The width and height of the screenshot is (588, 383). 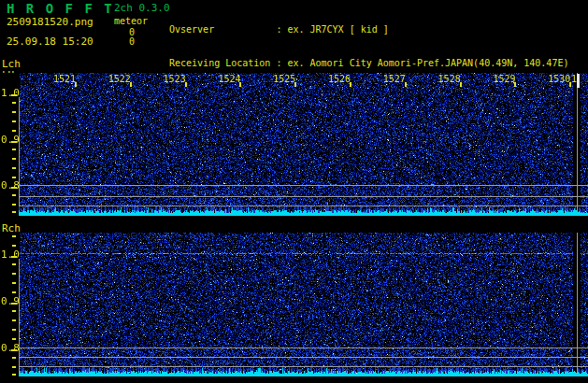 I want to click on location-line: Receiving Location : ex. Aomori City Aom…, so click(x=379, y=64).